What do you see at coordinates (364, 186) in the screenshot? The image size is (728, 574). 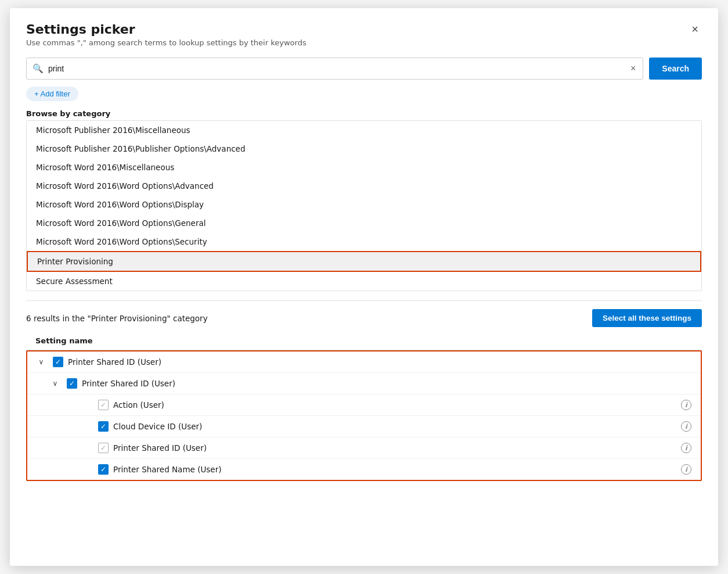 I see `browse-item-item-4: Microsoft Word 2016\Word Options\Advance…` at bounding box center [364, 186].